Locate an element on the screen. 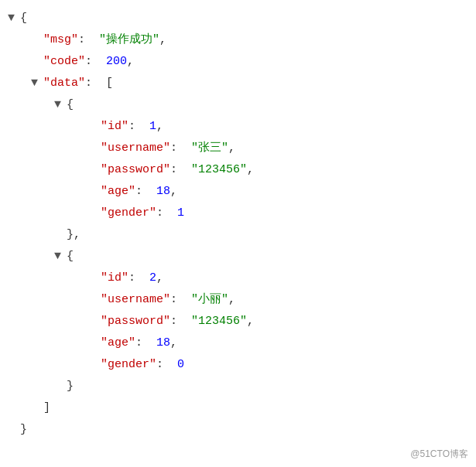 The height and width of the screenshot is (467, 476). msg-value: "操作成功" is located at coordinates (129, 40).